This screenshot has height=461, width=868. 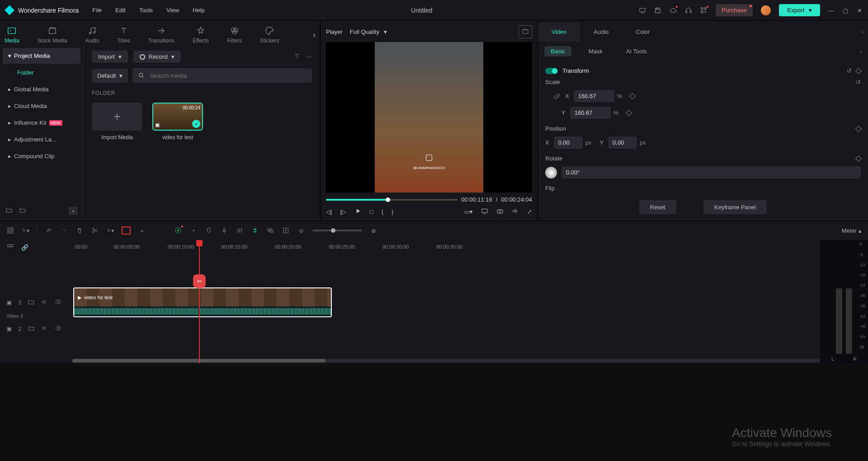 What do you see at coordinates (530, 212) in the screenshot?
I see `fullscreen-icon: ⤢` at bounding box center [530, 212].